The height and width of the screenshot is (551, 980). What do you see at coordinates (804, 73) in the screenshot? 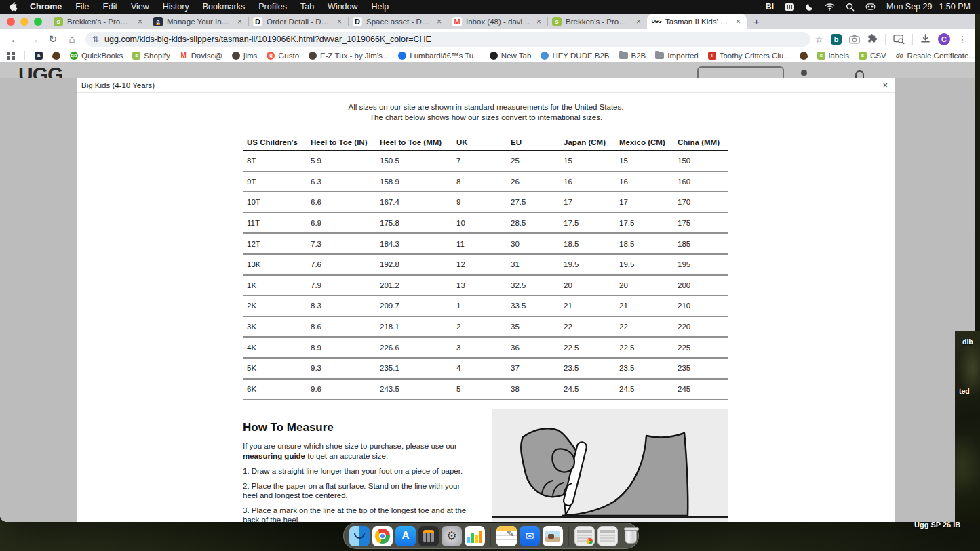
I see `account-icon` at bounding box center [804, 73].